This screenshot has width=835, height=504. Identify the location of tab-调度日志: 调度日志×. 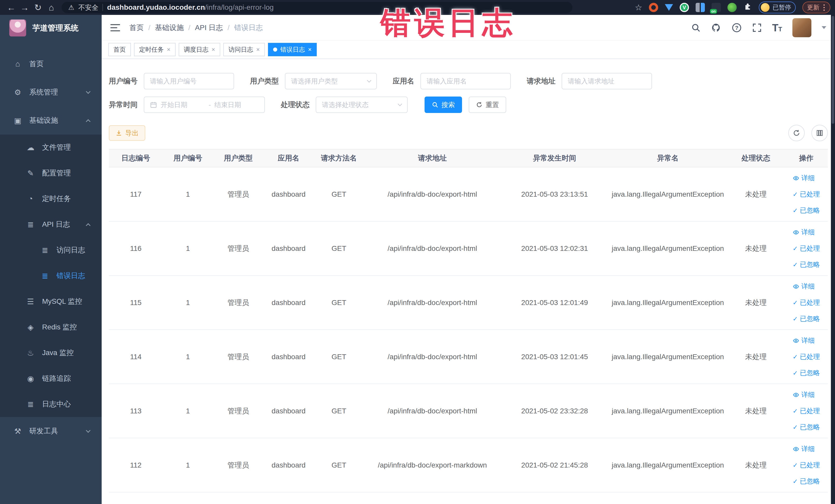
(199, 49).